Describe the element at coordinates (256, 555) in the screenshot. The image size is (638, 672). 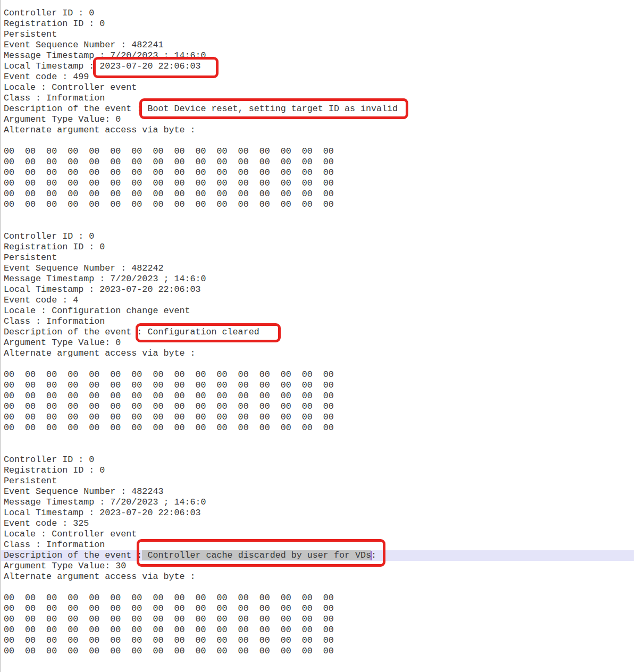
I see `selected-text: Controller cache discarded by user for V…` at that location.